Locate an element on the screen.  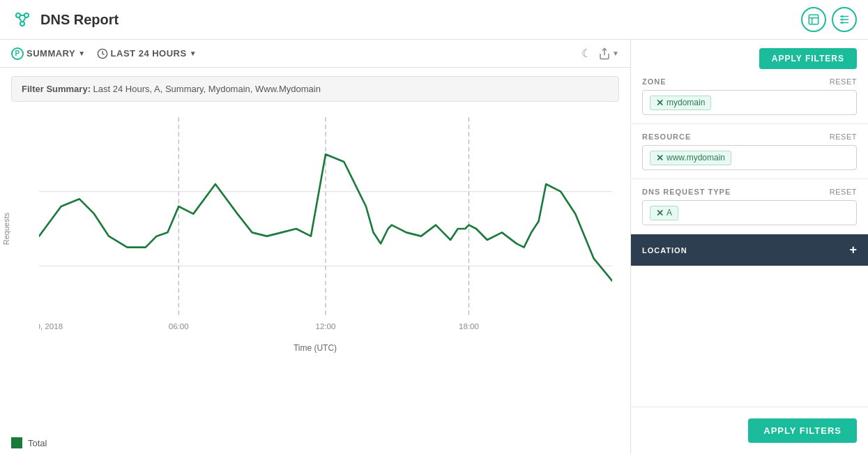
header-book-icon is located at coordinates (814, 20).